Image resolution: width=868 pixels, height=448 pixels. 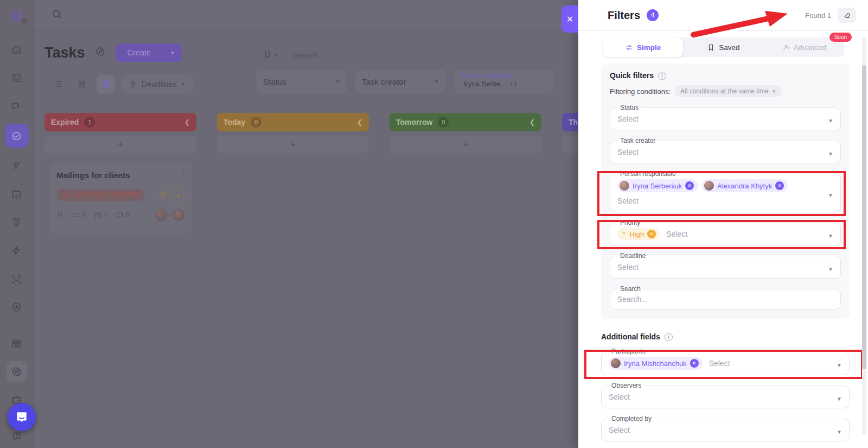 I want to click on page-title: Tasks, so click(x=65, y=53).